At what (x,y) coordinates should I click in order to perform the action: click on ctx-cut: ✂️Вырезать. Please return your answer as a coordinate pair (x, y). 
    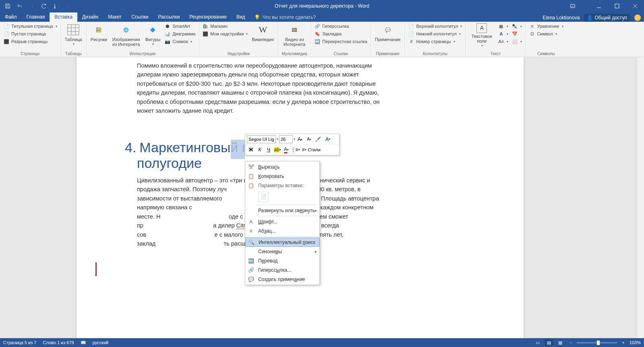
    Looking at the image, I should click on (282, 167).